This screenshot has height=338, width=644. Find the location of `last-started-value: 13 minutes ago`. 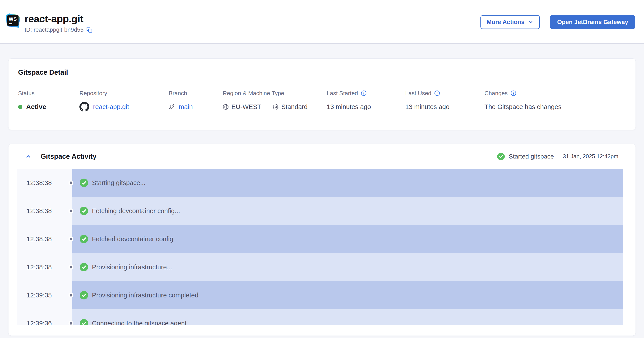

last-started-value: 13 minutes ago is located at coordinates (349, 107).